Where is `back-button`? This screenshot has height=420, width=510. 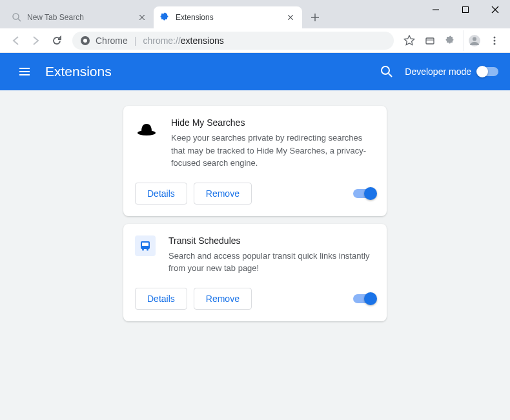
back-button is located at coordinates (15, 41).